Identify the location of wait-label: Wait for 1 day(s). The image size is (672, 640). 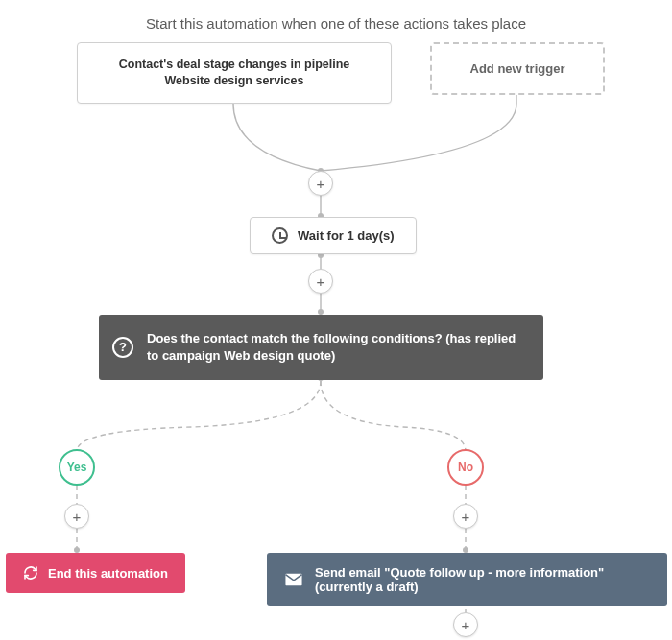
(346, 236).